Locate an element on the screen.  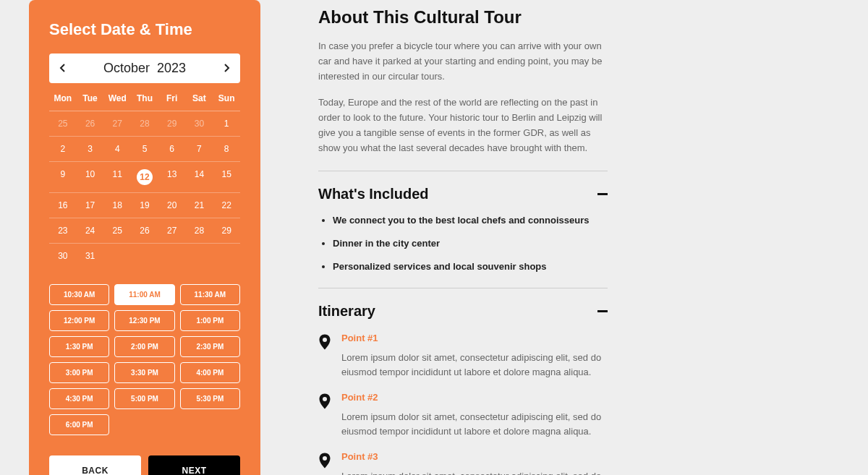
calendar-day: 14 is located at coordinates (200, 177).